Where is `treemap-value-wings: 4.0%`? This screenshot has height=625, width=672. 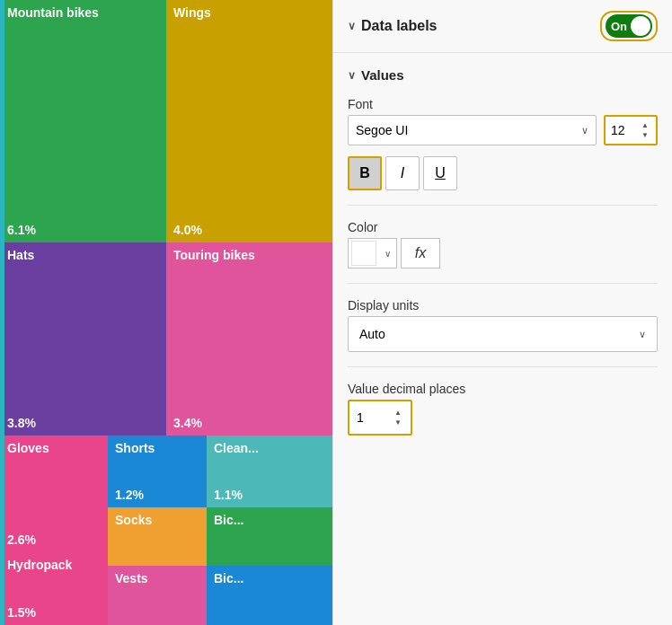 treemap-value-wings: 4.0% is located at coordinates (250, 230).